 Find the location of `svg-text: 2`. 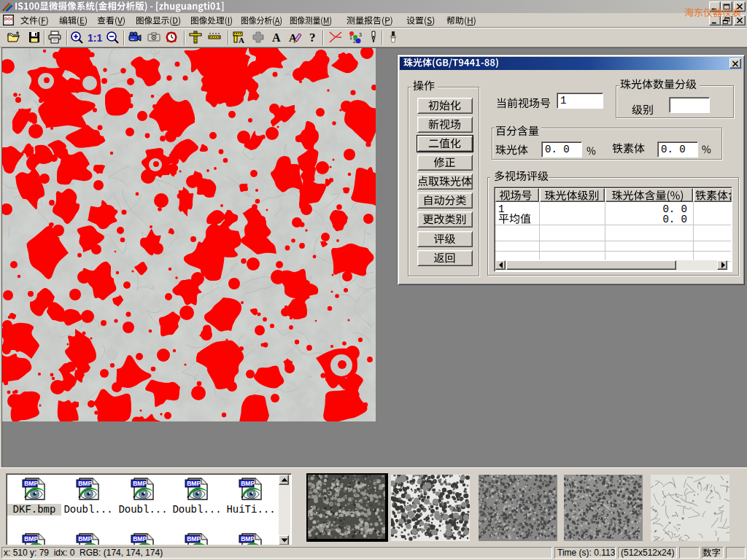

svg-text: 2 is located at coordinates (355, 41).